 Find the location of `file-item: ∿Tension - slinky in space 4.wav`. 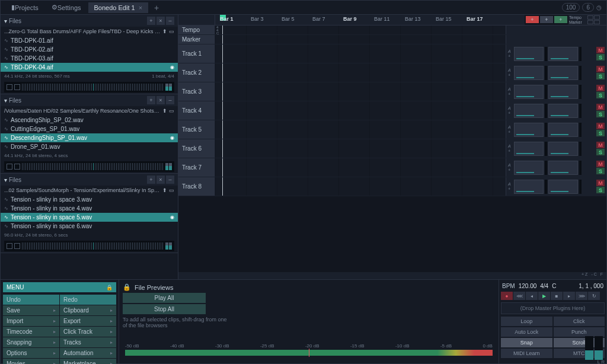

file-item: ∿Tension - slinky in space 4.wav is located at coordinates (89, 209).